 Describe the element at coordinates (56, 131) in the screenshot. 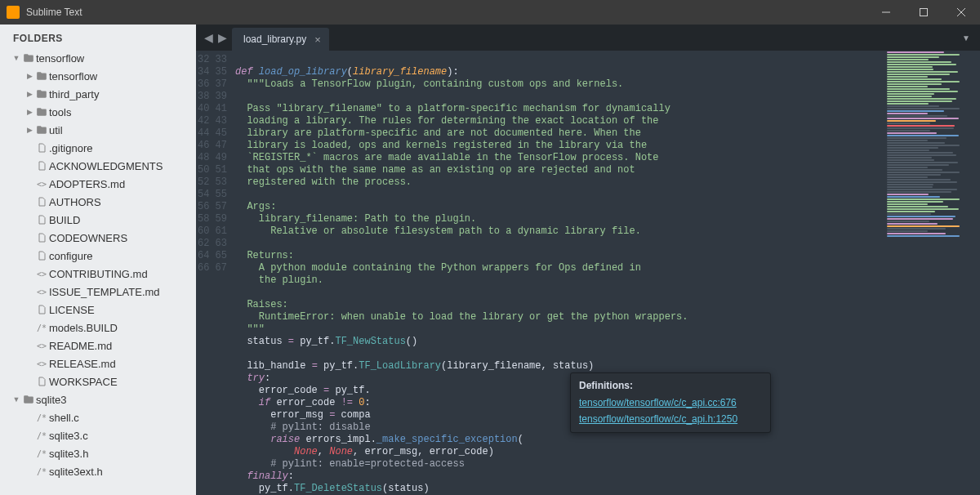

I see `item-label: util` at that location.